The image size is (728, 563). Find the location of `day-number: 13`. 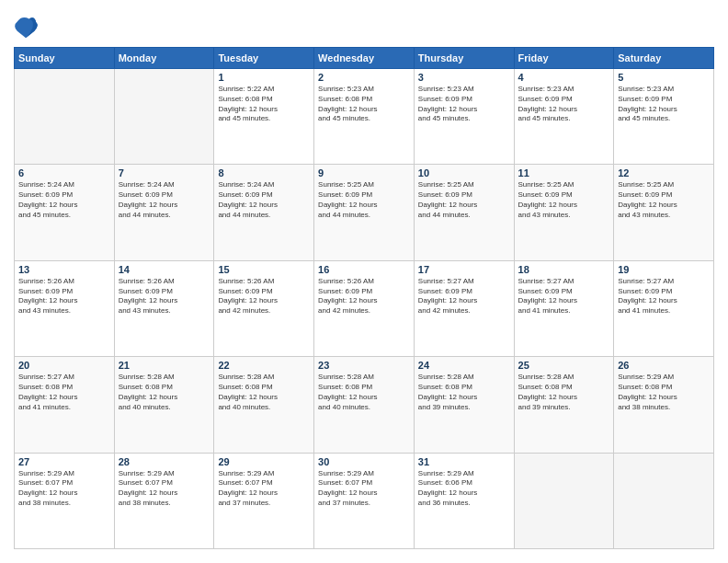

day-number: 13 is located at coordinates (64, 270).